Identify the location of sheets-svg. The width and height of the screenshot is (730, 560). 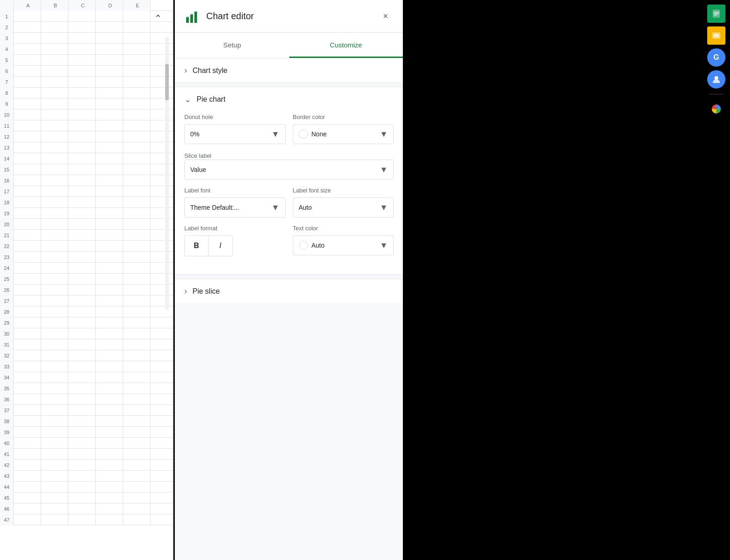
(716, 14).